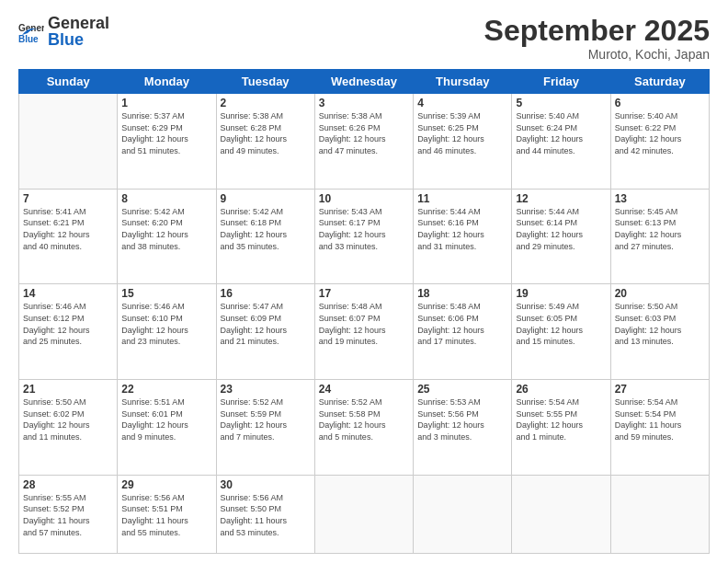 This screenshot has height=563, width=728. I want to click on logo-icon: General Blue, so click(31, 31).